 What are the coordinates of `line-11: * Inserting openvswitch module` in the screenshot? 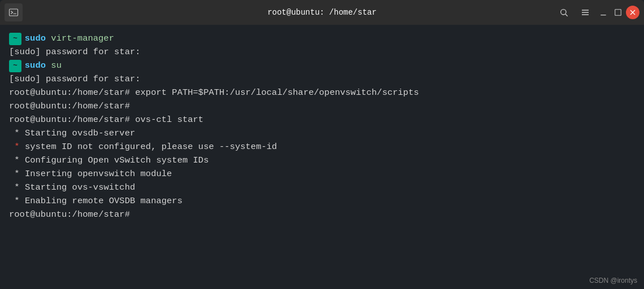 It's located at (322, 174).